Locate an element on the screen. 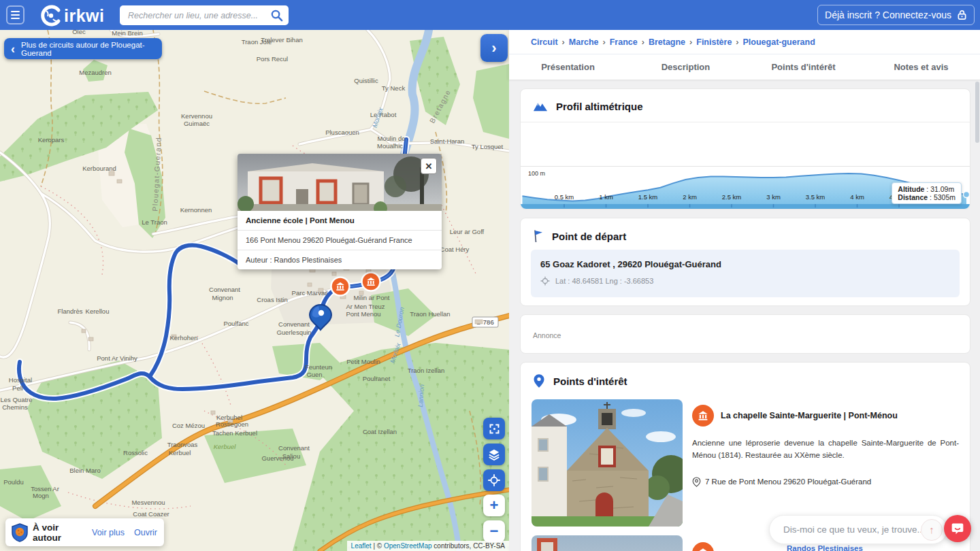 Image resolution: width=980 pixels, height=551 pixels. more-circuits-label: Plus de circuits autour de Plouegat-Guer… is located at coordinates (88, 49).